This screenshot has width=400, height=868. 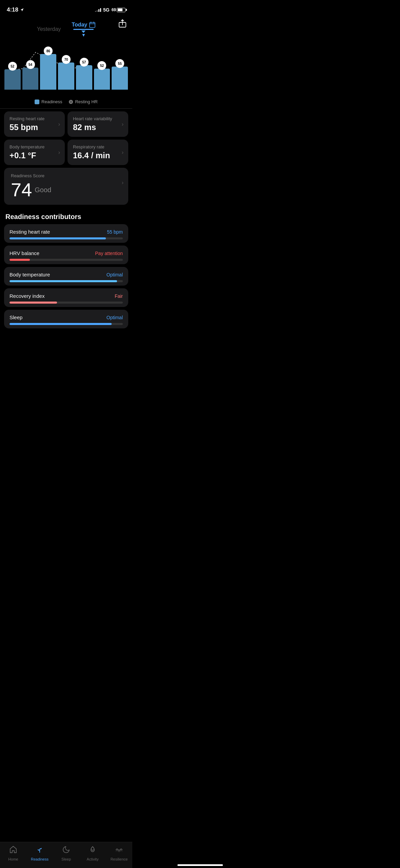 What do you see at coordinates (107, 10) in the screenshot?
I see `network-type: 5G` at bounding box center [107, 10].